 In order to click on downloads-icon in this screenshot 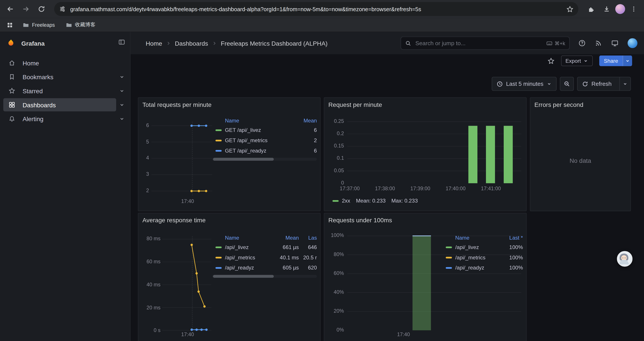, I will do `click(607, 9)`.